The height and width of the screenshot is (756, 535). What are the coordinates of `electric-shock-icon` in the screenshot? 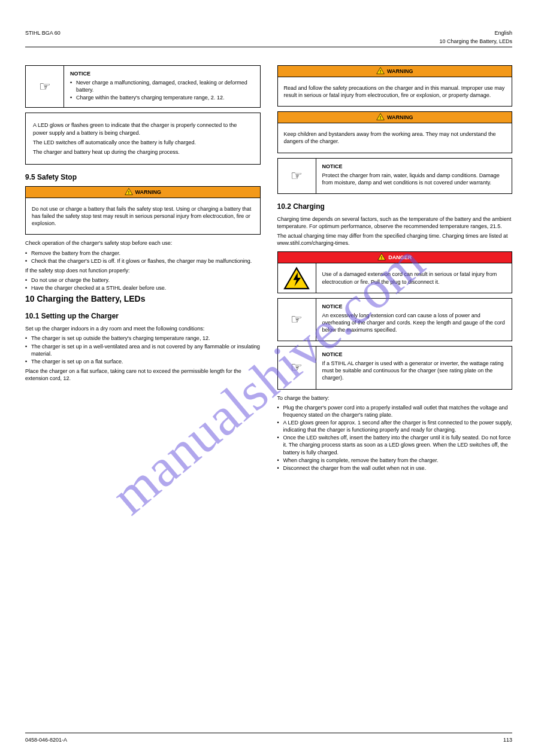 It's located at (297, 278).